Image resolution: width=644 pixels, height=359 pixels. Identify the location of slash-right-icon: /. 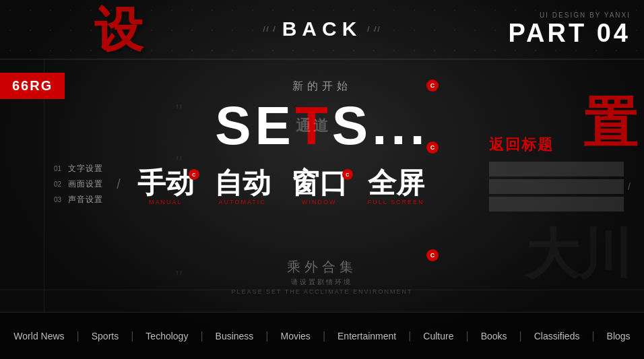
(629, 187).